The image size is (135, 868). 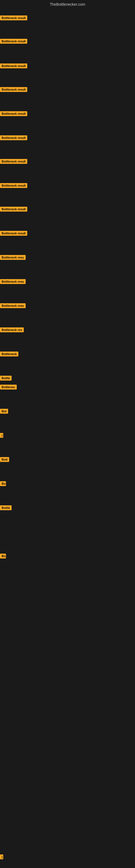 What do you see at coordinates (13, 41) in the screenshot?
I see `bottleneck-badge-2: Bottleneck result` at bounding box center [13, 41].